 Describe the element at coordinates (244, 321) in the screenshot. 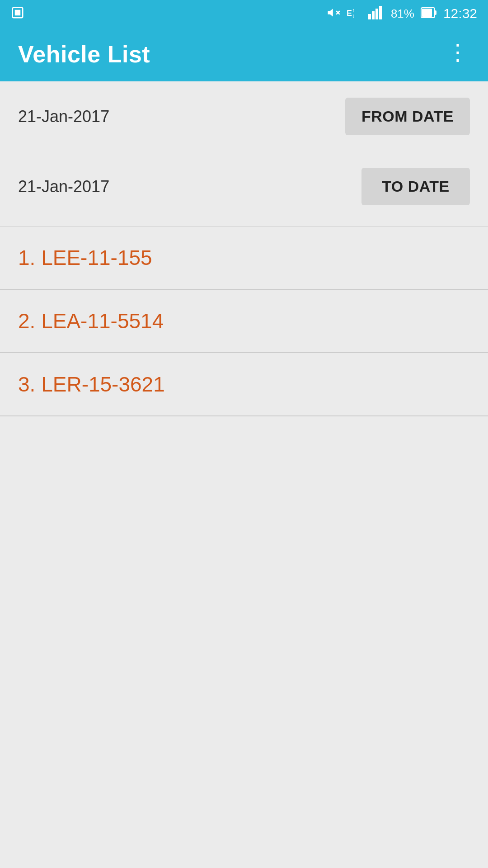

I see `list-item: 2. LEA-11-5514` at that location.